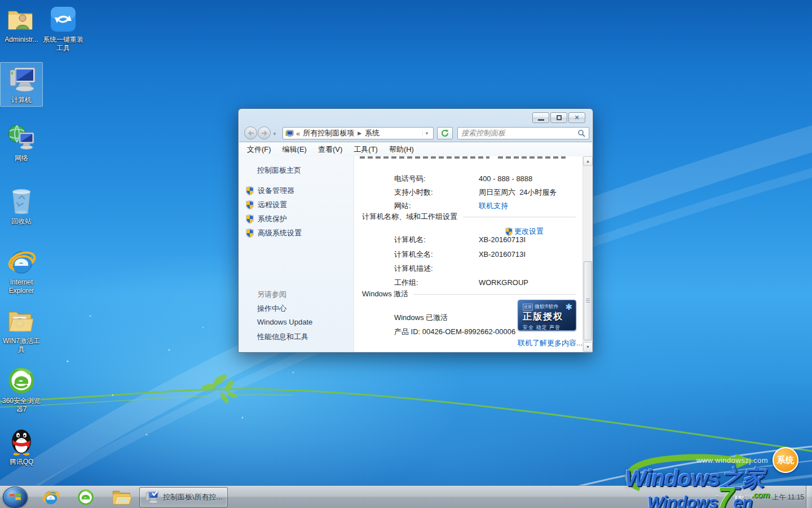  What do you see at coordinates (21, 138) in the screenshot?
I see `network-icon` at bounding box center [21, 138].